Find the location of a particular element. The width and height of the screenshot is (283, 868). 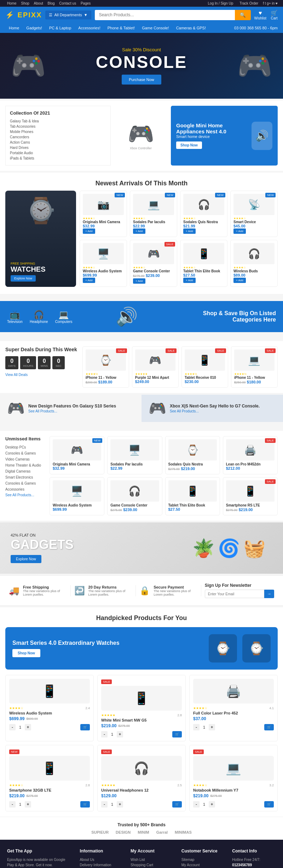

tablet-icon: 📱 is located at coordinates (204, 254).